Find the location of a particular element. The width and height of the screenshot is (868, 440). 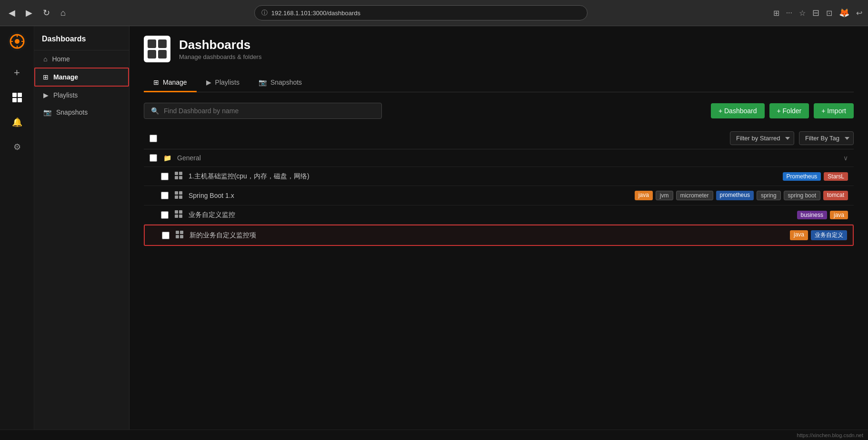

tag-micrometer: micrometer is located at coordinates (695, 196).